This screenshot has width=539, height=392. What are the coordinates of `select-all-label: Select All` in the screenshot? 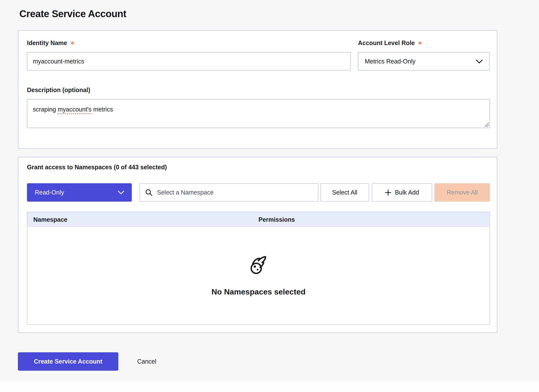 It's located at (345, 193).